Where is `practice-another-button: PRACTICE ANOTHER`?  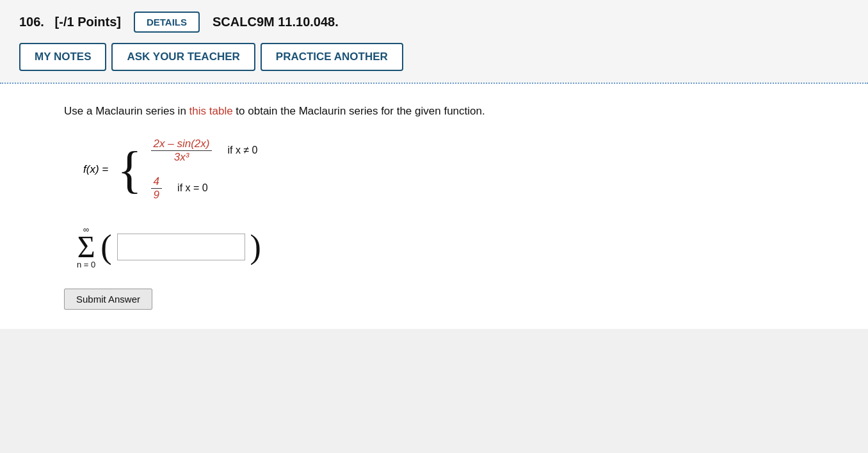
practice-another-button: PRACTICE ANOTHER is located at coordinates (332, 57).